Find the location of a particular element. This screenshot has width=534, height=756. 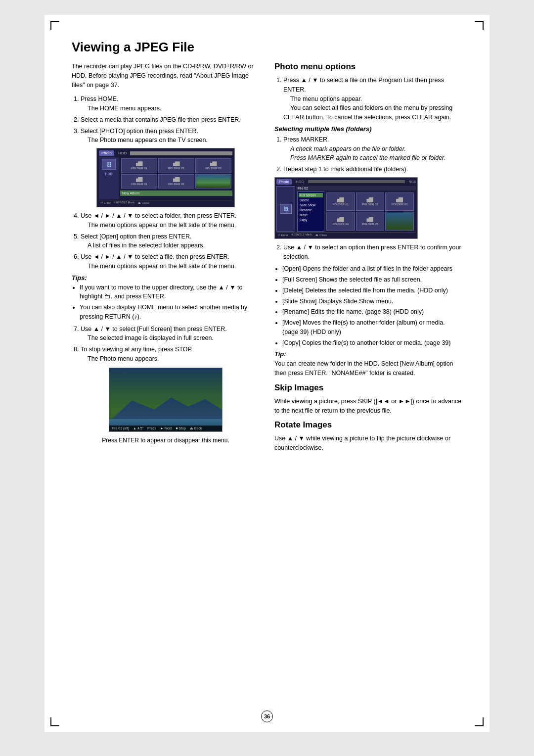

photo-menu-title: Photo menu options is located at coordinates (368, 67).